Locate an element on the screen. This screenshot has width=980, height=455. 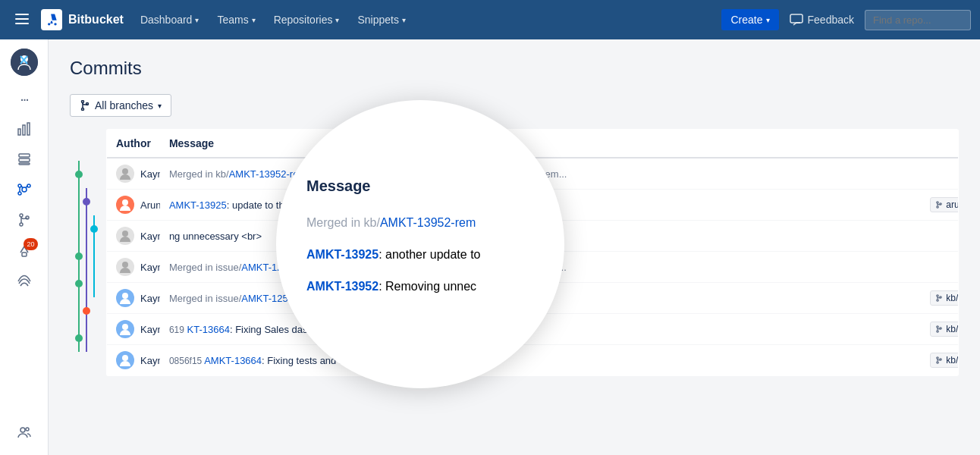
branch-cell: kb/AMKT-13664-back... is located at coordinates (939, 361).